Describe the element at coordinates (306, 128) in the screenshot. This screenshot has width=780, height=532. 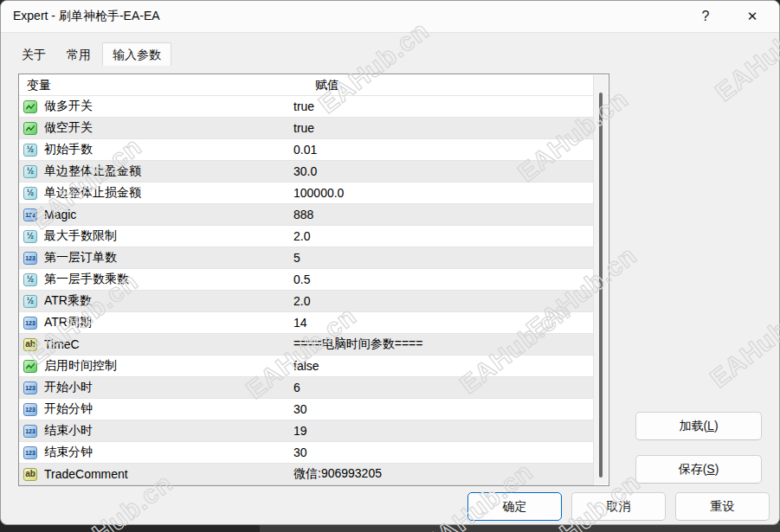
I see `table-row: 做空开关 true` at that location.